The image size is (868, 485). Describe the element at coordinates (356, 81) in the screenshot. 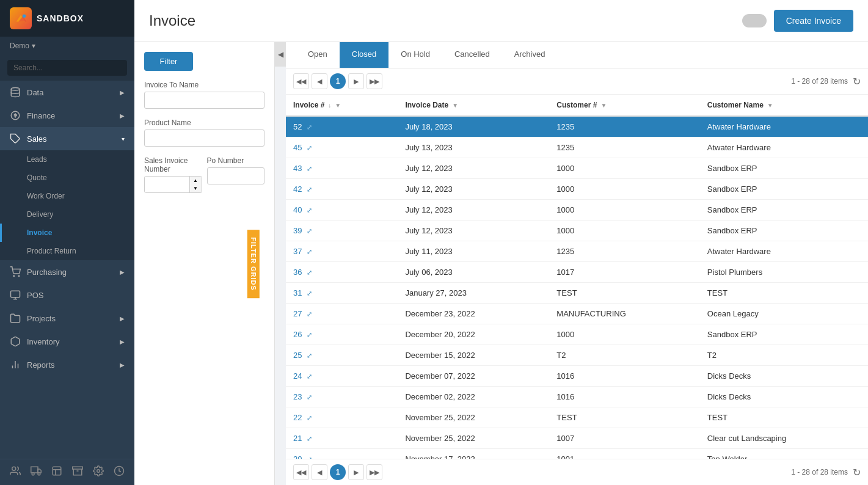

I see `next-page-button: ▶` at that location.